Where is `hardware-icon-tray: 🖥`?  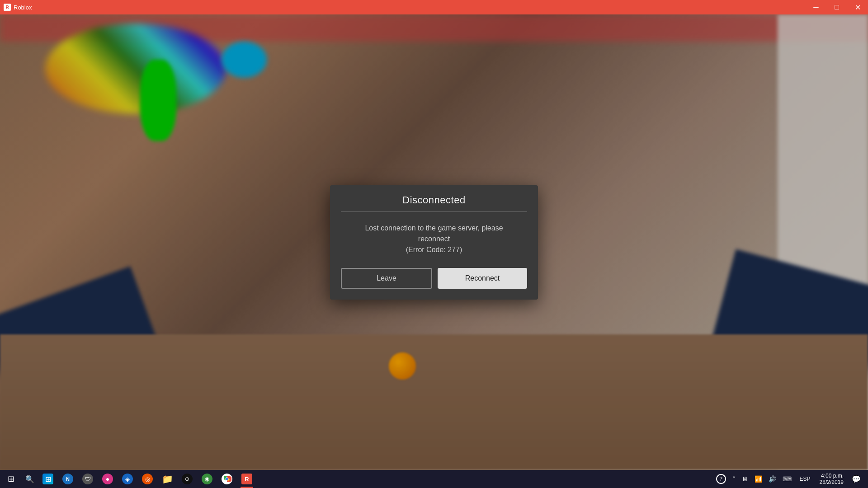 hardware-icon-tray: 🖥 is located at coordinates (745, 479).